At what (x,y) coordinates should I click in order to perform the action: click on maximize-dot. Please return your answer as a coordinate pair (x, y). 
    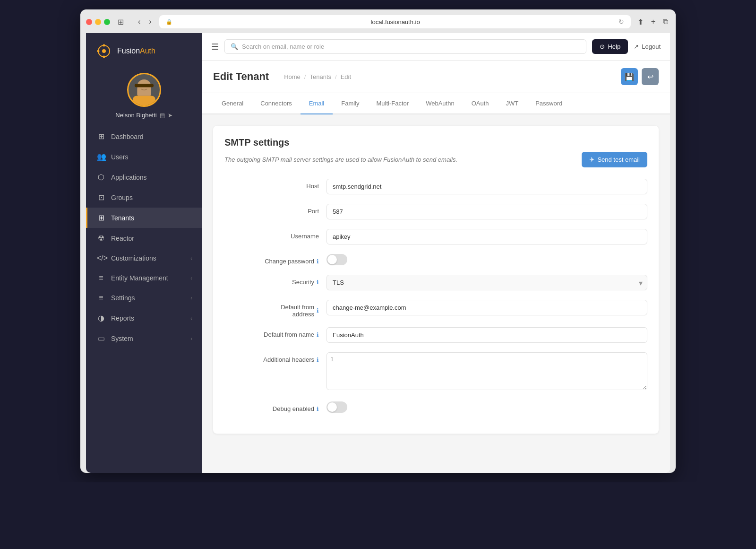
    Looking at the image, I should click on (107, 22).